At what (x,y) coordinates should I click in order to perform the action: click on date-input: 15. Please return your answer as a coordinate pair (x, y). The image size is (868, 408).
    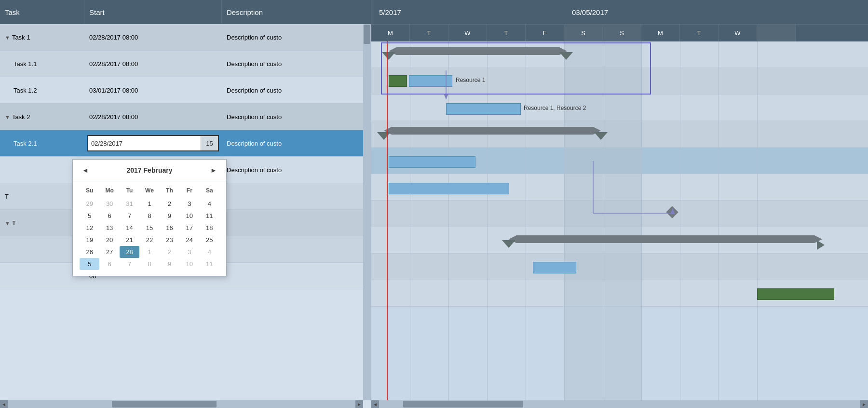
    Looking at the image, I should click on (153, 143).